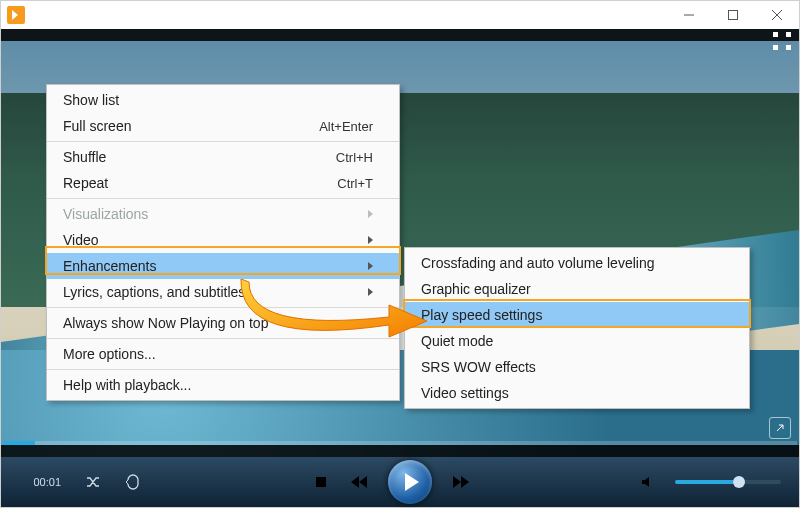  What do you see at coordinates (93, 482) in the screenshot?
I see `shuffle-button` at bounding box center [93, 482].